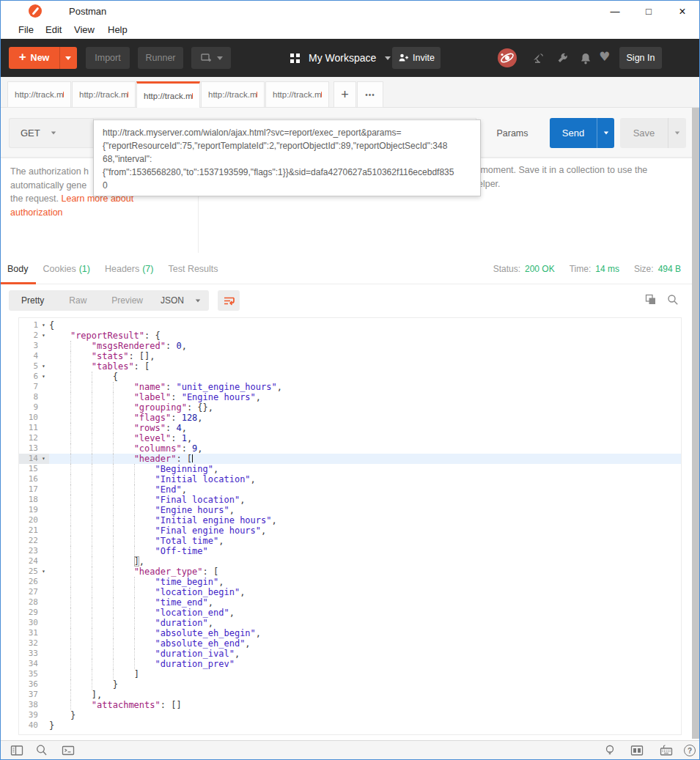 This screenshot has height=760, width=700. What do you see at coordinates (78, 300) in the screenshot?
I see `view-raw: Raw` at bounding box center [78, 300].